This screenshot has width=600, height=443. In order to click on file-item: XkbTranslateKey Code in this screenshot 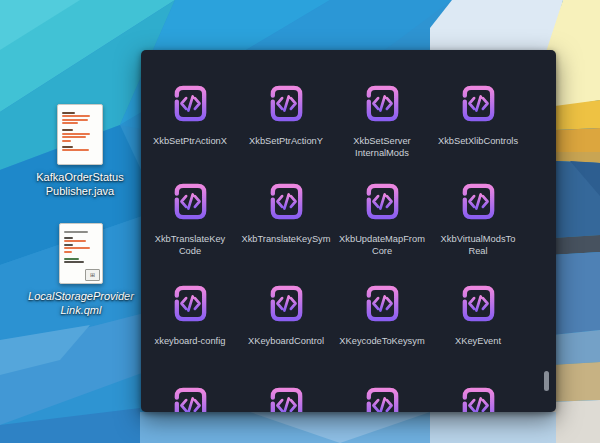, I will do `click(190, 218)`.